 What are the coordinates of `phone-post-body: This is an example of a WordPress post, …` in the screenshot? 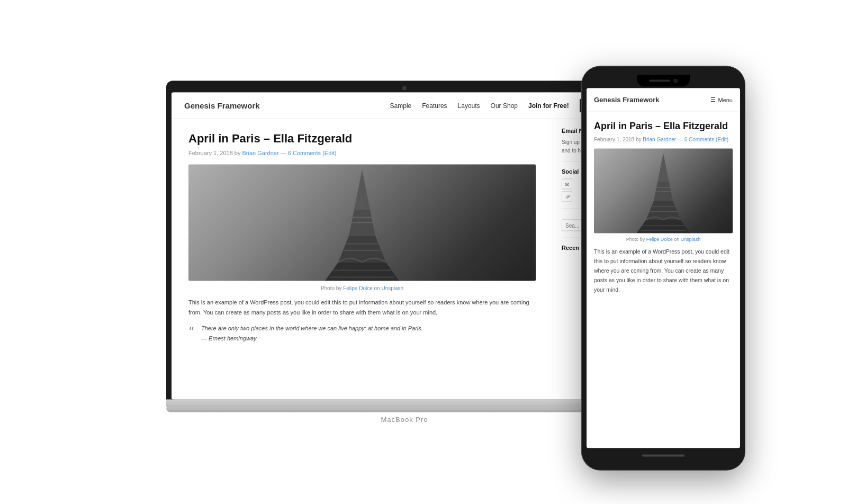 It's located at (663, 271).